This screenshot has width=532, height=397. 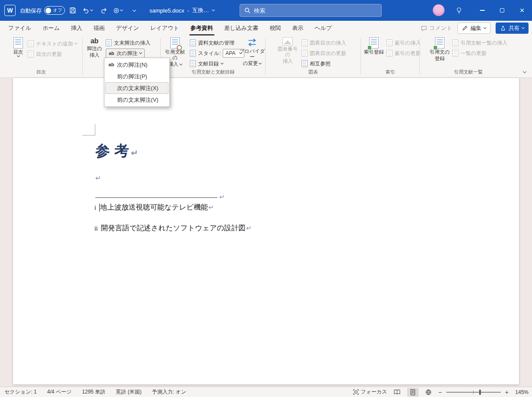 I want to click on update-toc-icon, so click(x=31, y=54).